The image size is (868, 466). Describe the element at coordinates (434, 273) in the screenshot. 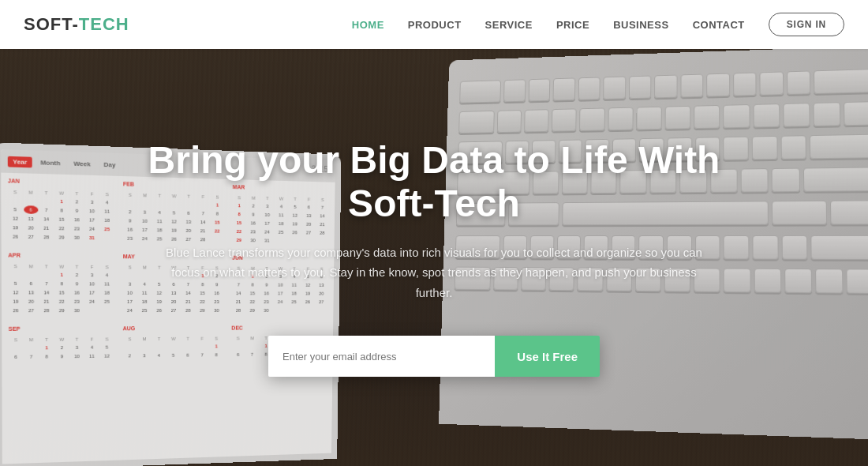

I see `hero-subtitle: Blue Lance transforms your company's dat…` at that location.